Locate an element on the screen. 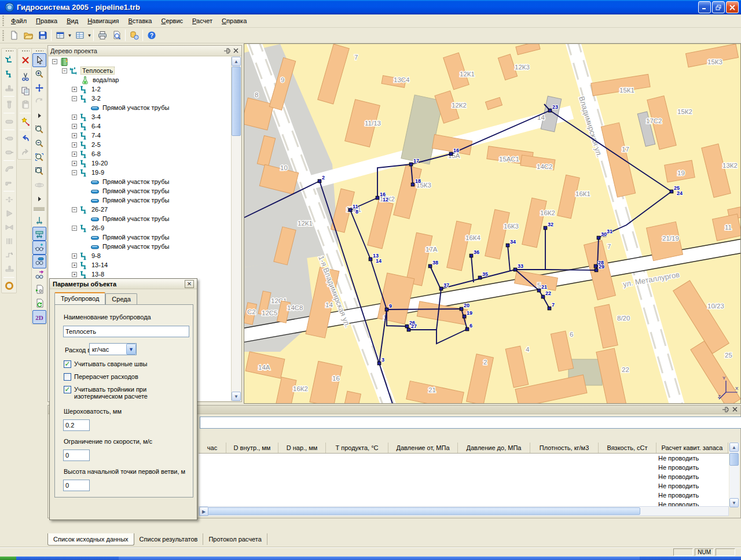 The height and width of the screenshot is (560, 741). zoom-out-tool is located at coordinates (39, 143).